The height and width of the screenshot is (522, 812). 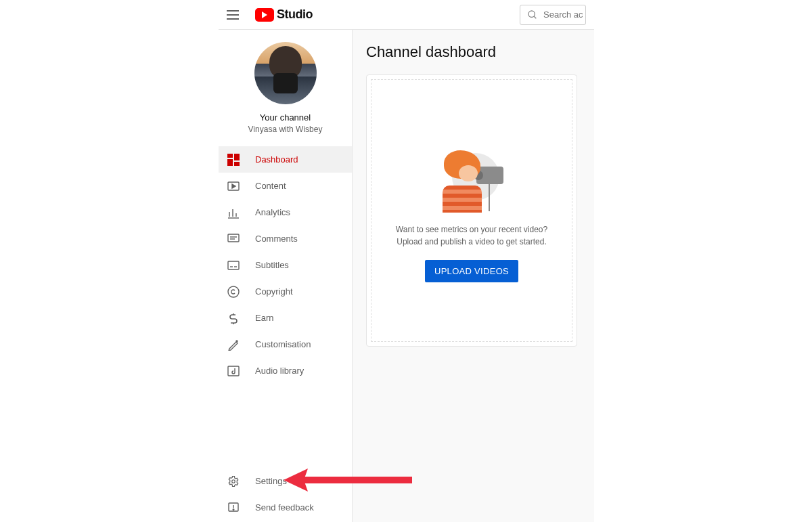 What do you see at coordinates (235, 15) in the screenshot?
I see `hamburger-menu-icon` at bounding box center [235, 15].